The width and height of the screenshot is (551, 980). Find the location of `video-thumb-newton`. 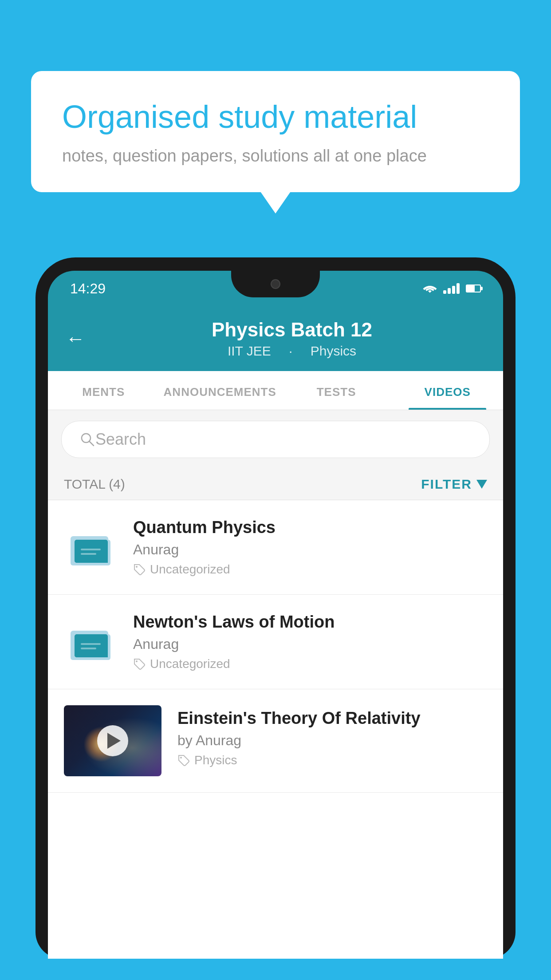

video-thumb-newton is located at coordinates (91, 642).